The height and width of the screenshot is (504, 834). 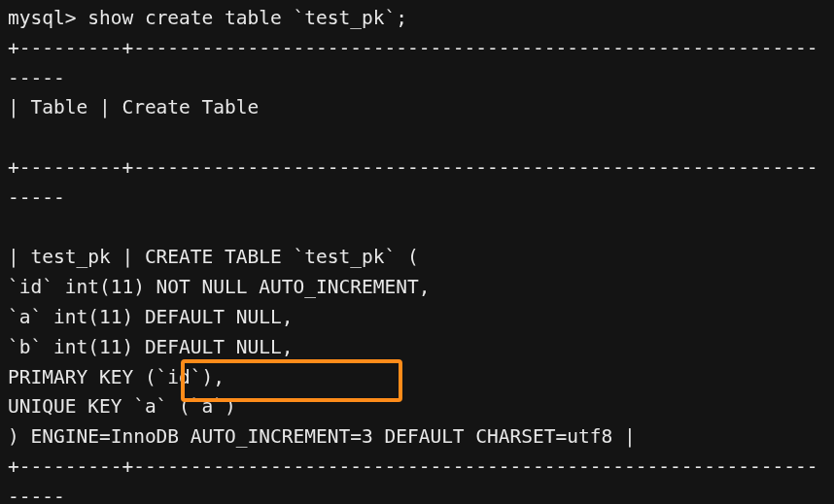 I want to click on create-table-line-1: | test_pk | CREATE TABLE `test_pk` (, so click(x=417, y=258).